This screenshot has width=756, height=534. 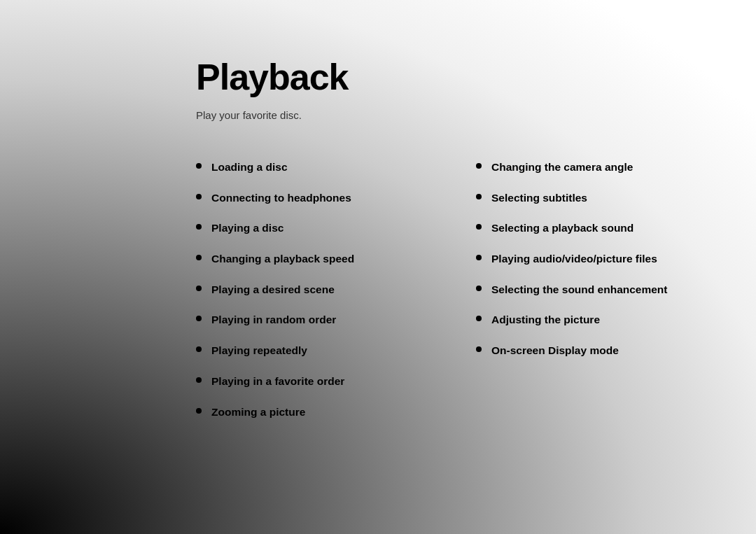 What do you see at coordinates (546, 320) in the screenshot?
I see `list-item-label: Adjusting the picture` at bounding box center [546, 320].